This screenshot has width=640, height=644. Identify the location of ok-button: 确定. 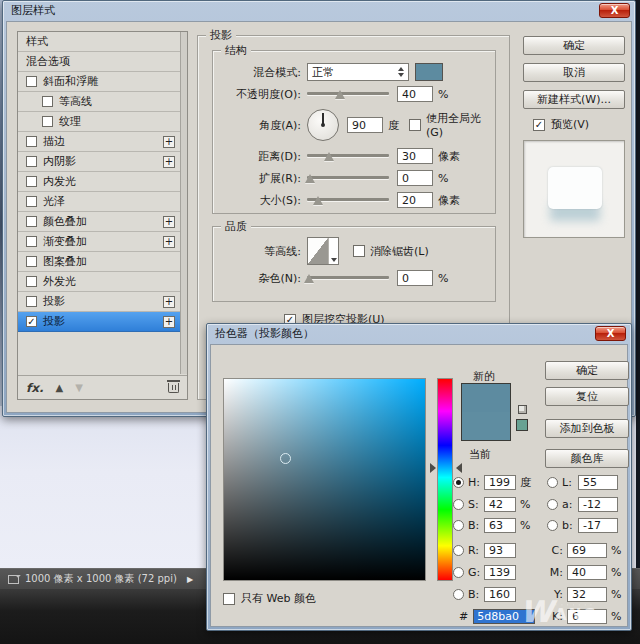
(574, 46).